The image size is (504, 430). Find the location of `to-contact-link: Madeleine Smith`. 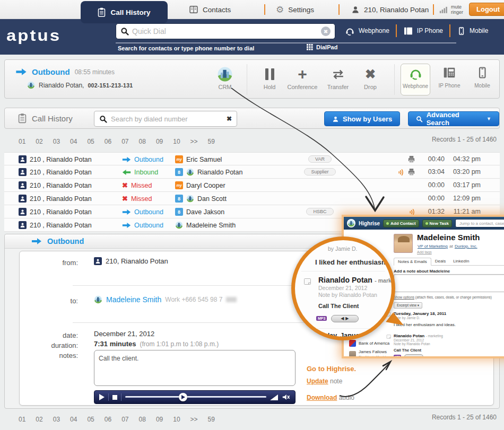

to-contact-link: Madeleine Smith is located at coordinates (134, 300).